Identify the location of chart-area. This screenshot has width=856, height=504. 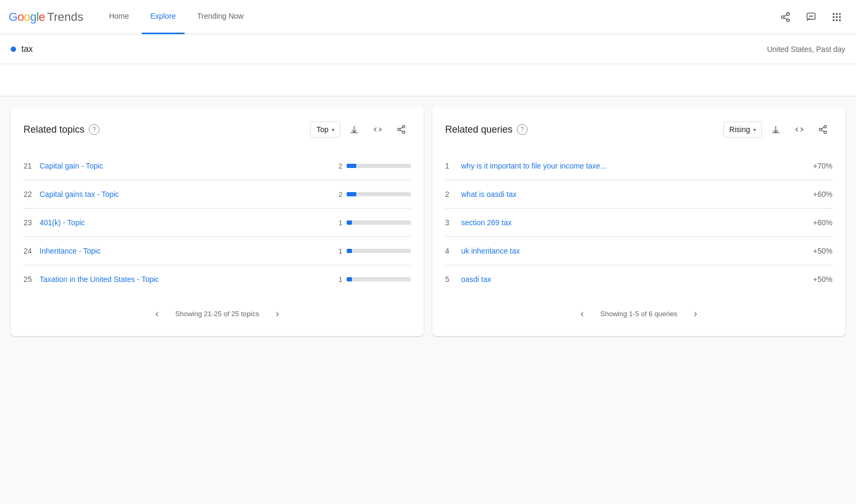
(428, 80).